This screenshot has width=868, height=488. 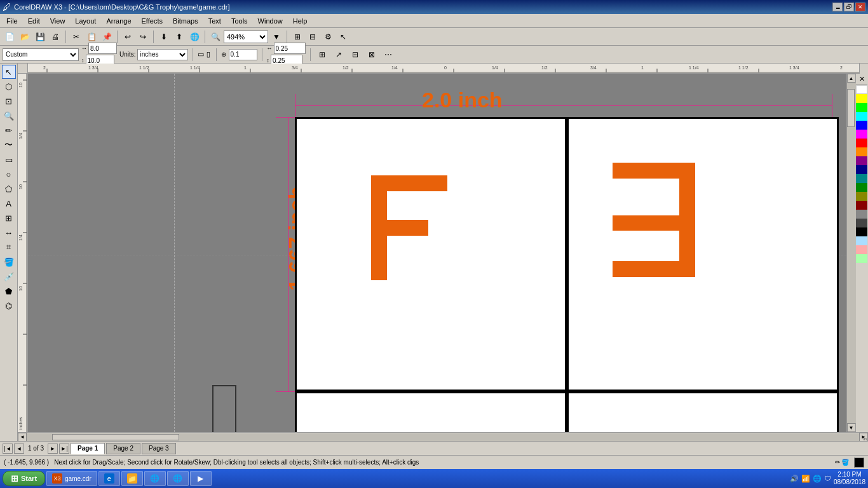 I want to click on blend-tool-button: ⌬, so click(x=9, y=306).